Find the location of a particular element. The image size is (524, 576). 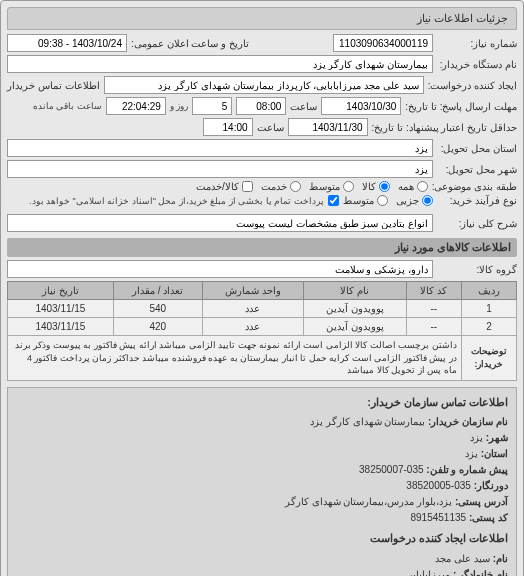

creator-header: اطلاعات ایجاد کننده درخواست is located at coordinates (262, 539).